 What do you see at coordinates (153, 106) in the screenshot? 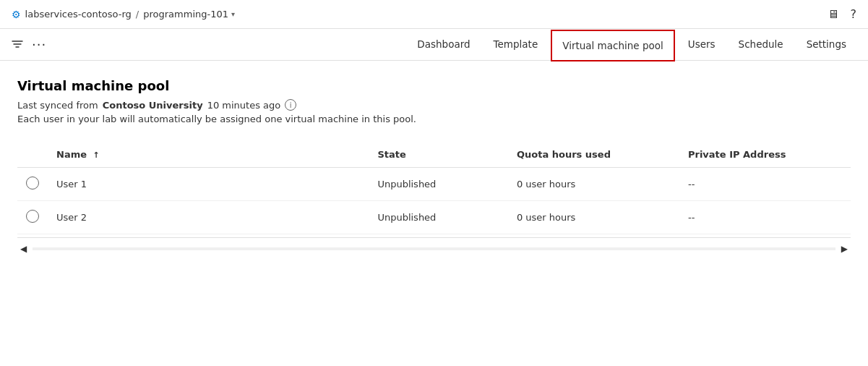
I see `sync-university: Contoso University` at bounding box center [153, 106].